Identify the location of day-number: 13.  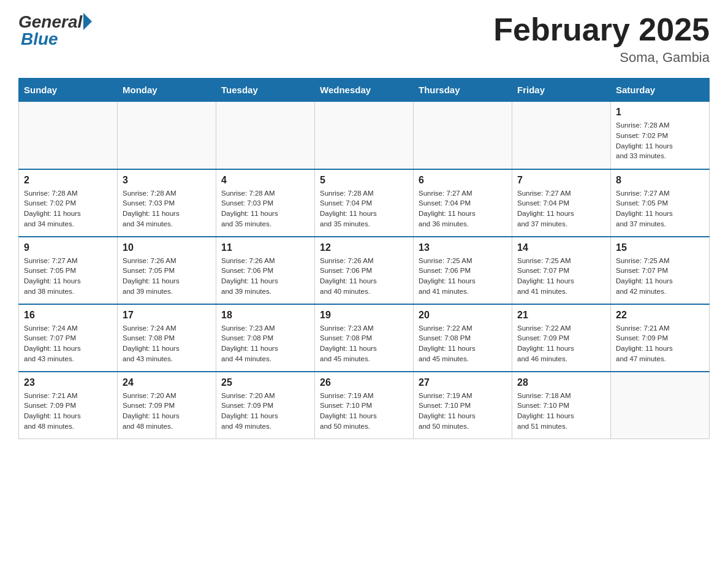
(463, 248).